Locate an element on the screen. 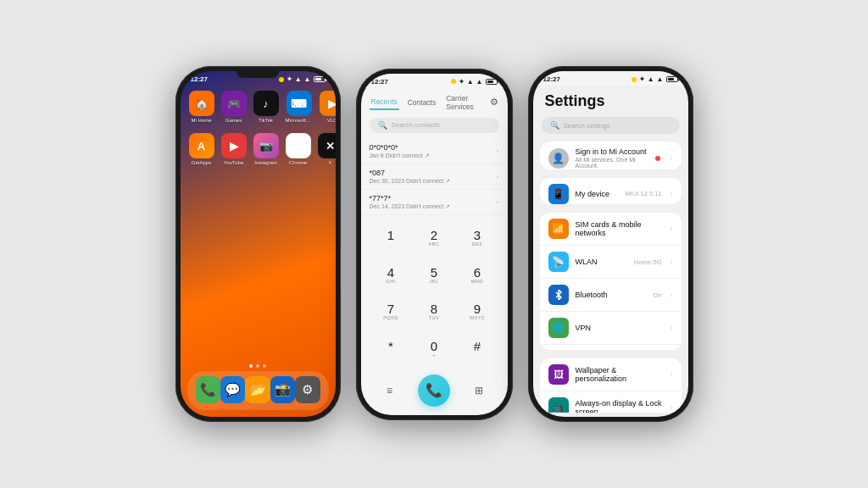 The image size is (868, 488). dial-num: 0 is located at coordinates (434, 346).